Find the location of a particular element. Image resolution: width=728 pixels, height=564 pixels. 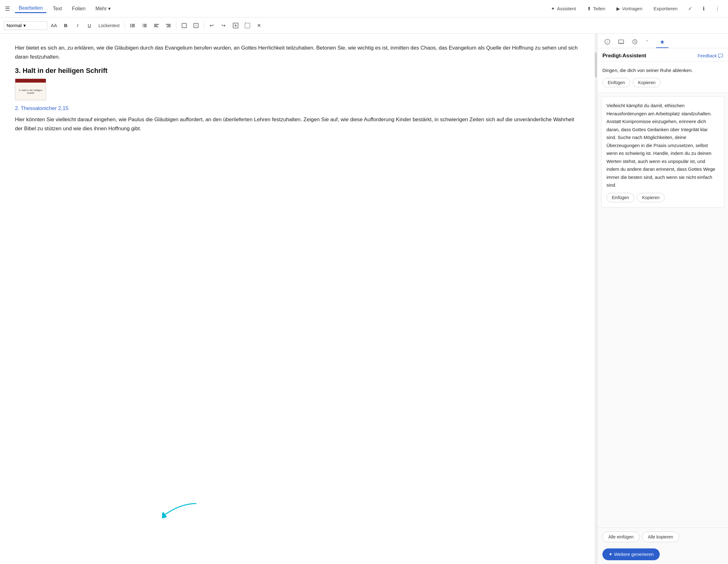

content-card-1: Dingen, die dich von seiner Ruhe ablenke… is located at coordinates (663, 77).